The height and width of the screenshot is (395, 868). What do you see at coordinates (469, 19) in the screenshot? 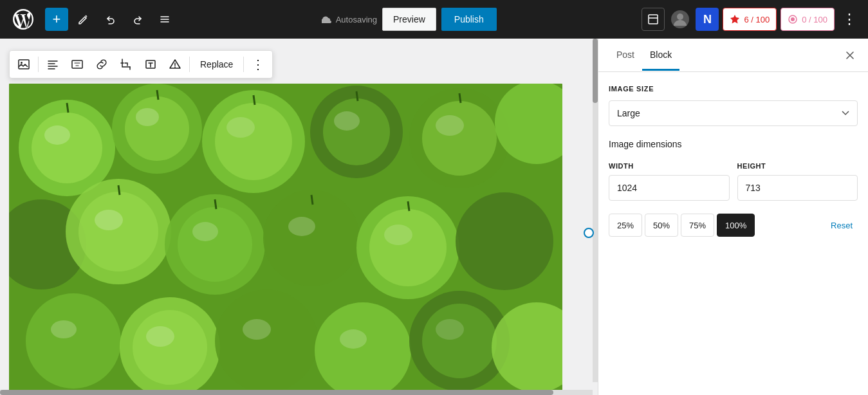
I see `publish-button: Publish` at bounding box center [469, 19].